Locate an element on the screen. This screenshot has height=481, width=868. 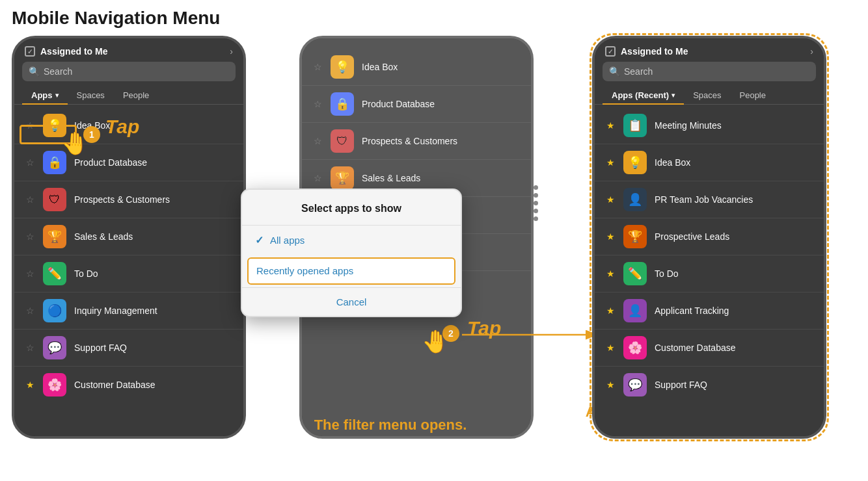
app-name: Meeting Minutes is located at coordinates (688, 125).